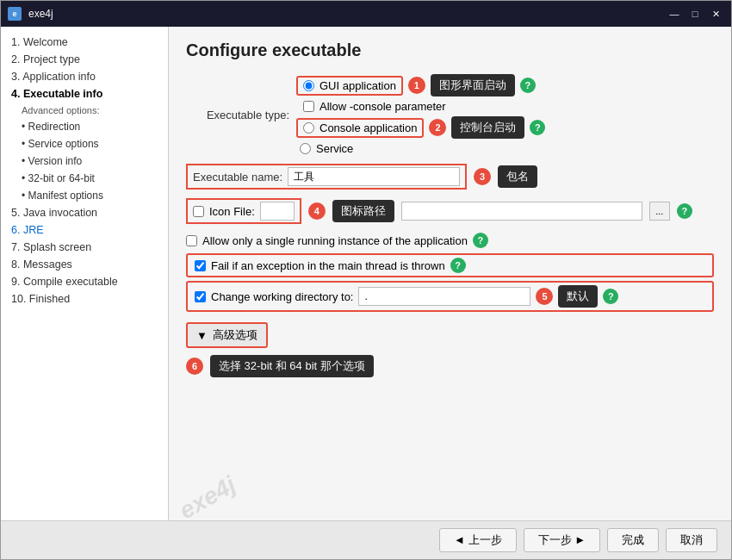 Image resolution: width=732 pixels, height=560 pixels. What do you see at coordinates (528, 85) in the screenshot?
I see `gui-help-icon: ?` at bounding box center [528, 85].